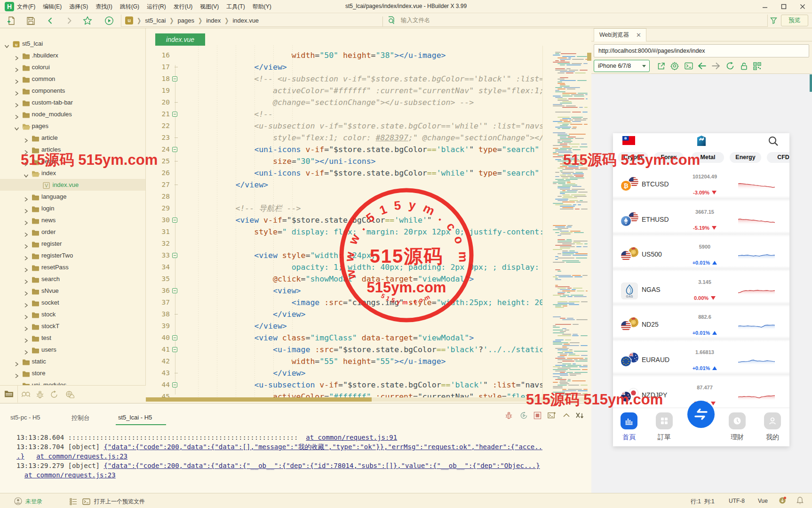 This screenshot has width=812, height=508. Describe the element at coordinates (72, 279) in the screenshot. I see `tree-folder-search: search` at that location.